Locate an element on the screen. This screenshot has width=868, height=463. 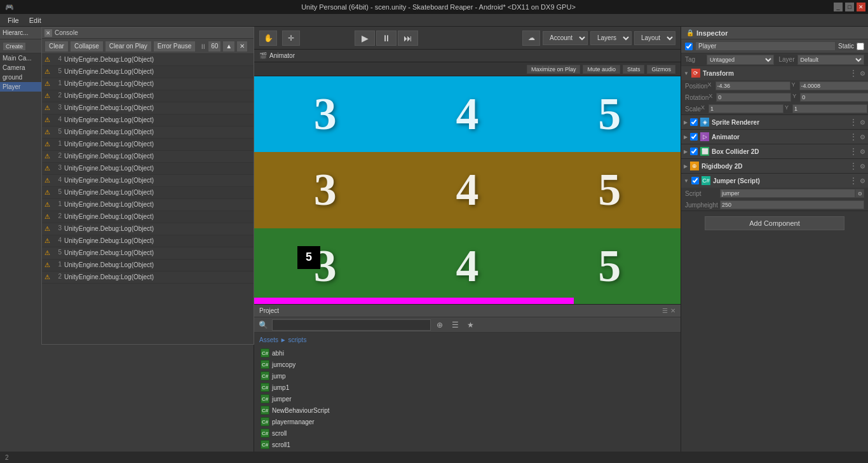
component-rigidbody-header: ▶ ⊕ Rigidbody 2D ⋮ ⚙ is located at coordinates (775, 166).